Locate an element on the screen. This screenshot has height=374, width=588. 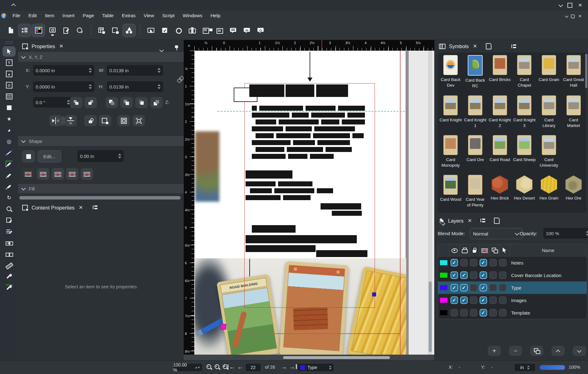
blend-mode-dropdown: Normal is located at coordinates (496, 234).